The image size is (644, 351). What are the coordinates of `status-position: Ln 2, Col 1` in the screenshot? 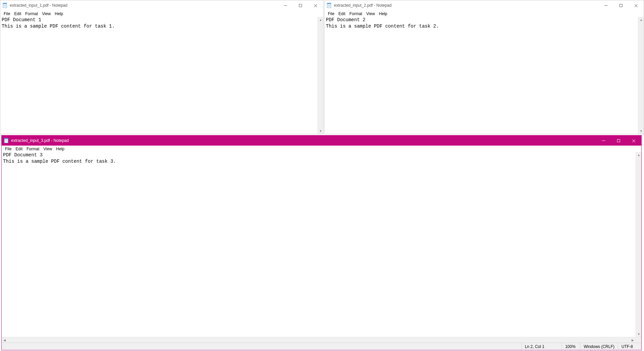 It's located at (541, 346).